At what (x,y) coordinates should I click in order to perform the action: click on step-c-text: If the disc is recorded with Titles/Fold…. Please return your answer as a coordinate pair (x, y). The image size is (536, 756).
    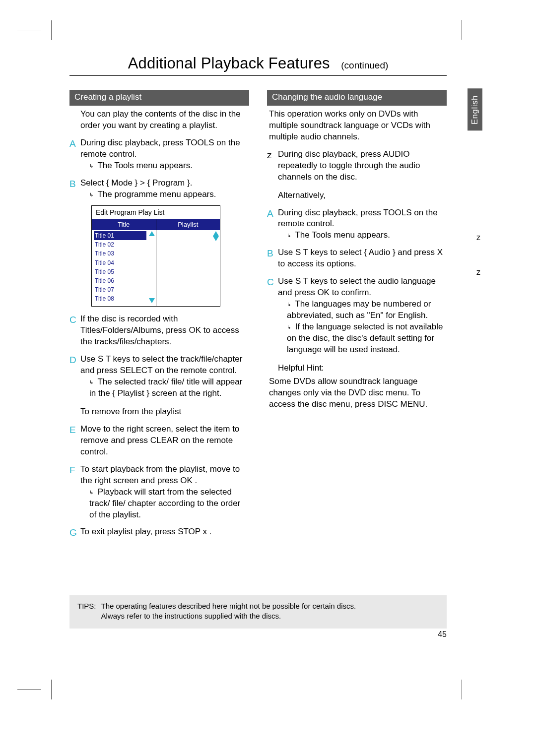
    Looking at the image, I should click on (160, 330).